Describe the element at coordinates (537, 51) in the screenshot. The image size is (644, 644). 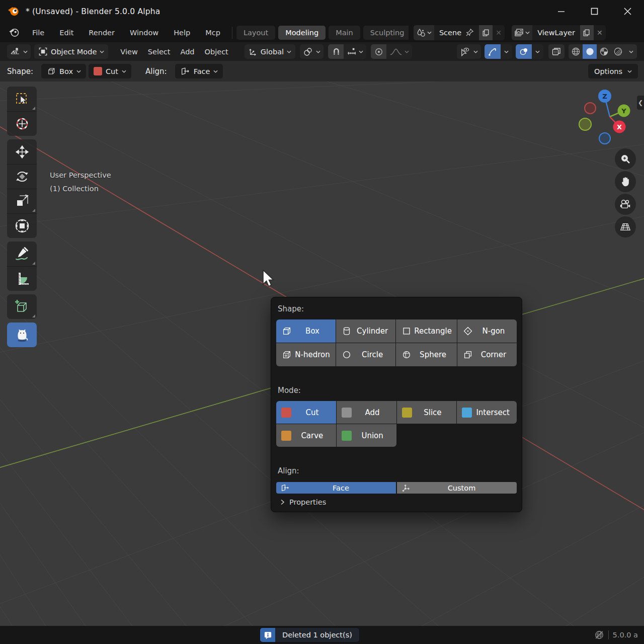
I see `overlays-dropdown` at that location.